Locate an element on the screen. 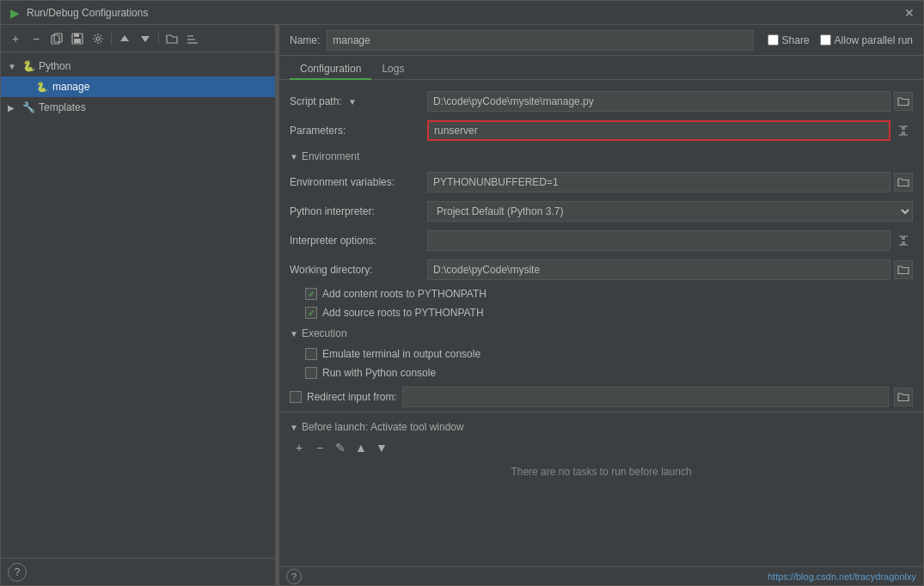  env-variables-browse-button is located at coordinates (903, 182).